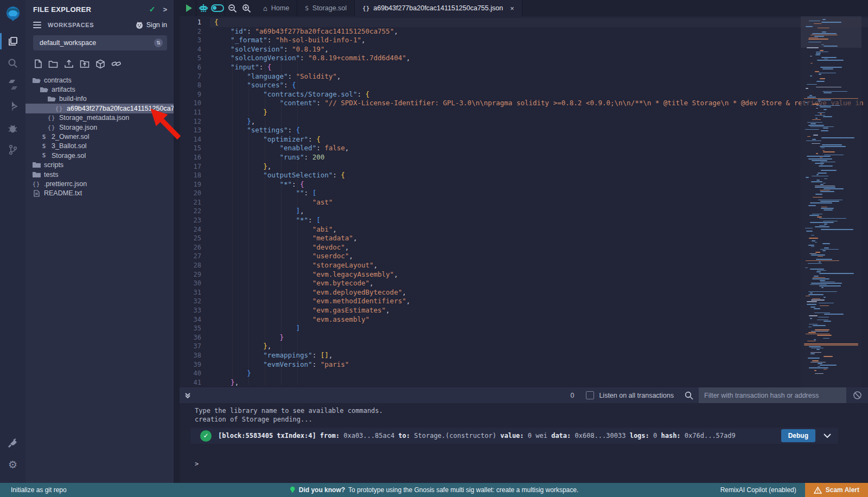 This screenshot has width=868, height=497. I want to click on settings-gear-icon: ⚙, so click(13, 464).